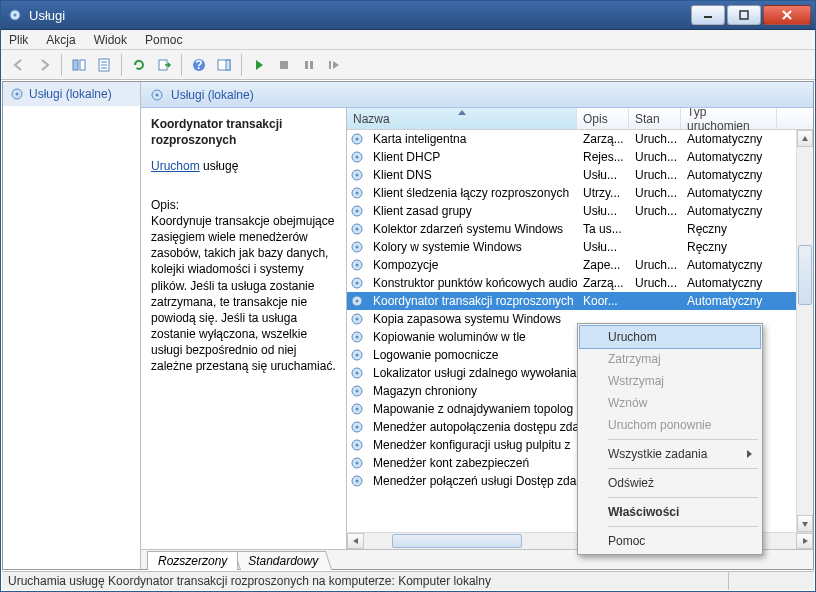 The height and width of the screenshot is (592, 816). Describe the element at coordinates (805, 138) in the screenshot. I see `scroll-up-button` at that location.